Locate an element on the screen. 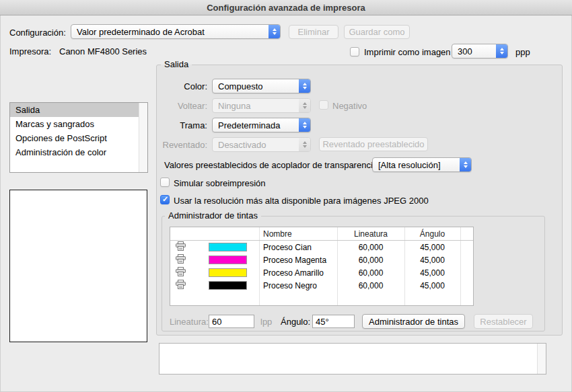 The width and height of the screenshot is (572, 392). ink-row-cyan: Proceso Cian 60,000 45,000 is located at coordinates (322, 247).